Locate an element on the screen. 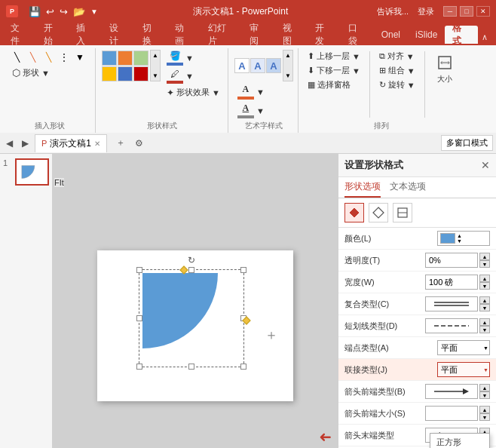 This screenshot has width=496, height=448. text-outline-button: A ▼ is located at coordinates (264, 110).